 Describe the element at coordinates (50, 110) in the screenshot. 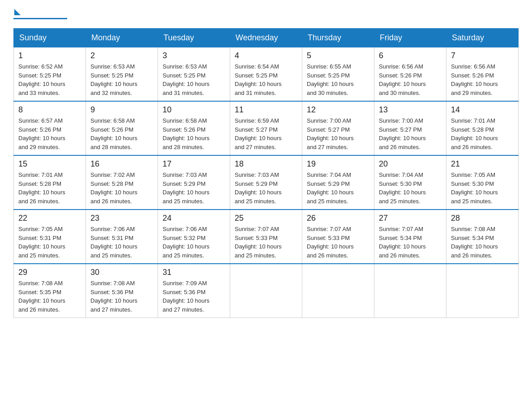

I see `day-number: 8` at that location.